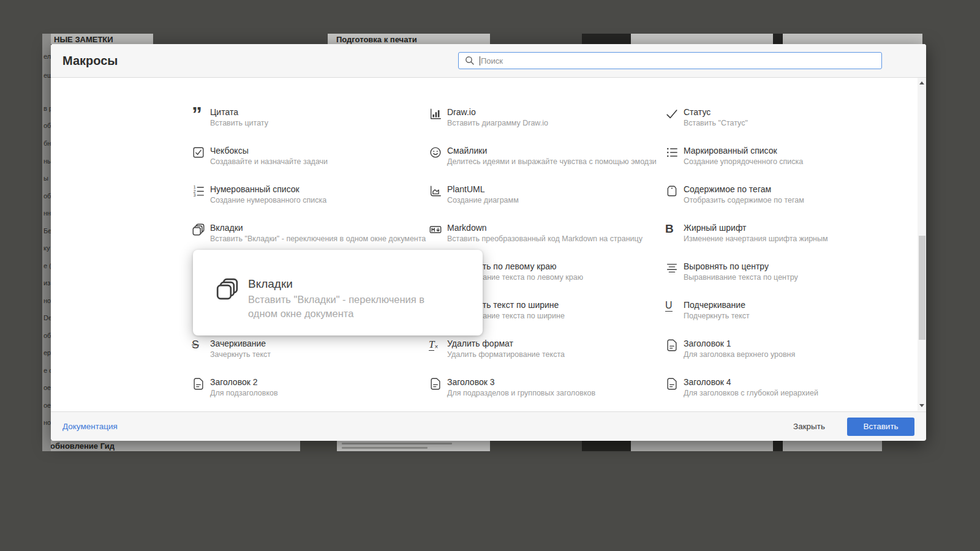  Describe the element at coordinates (547, 393) in the screenshot. I see `macro-item: Заголовок 3Для подразделов и групповых з…` at that location.